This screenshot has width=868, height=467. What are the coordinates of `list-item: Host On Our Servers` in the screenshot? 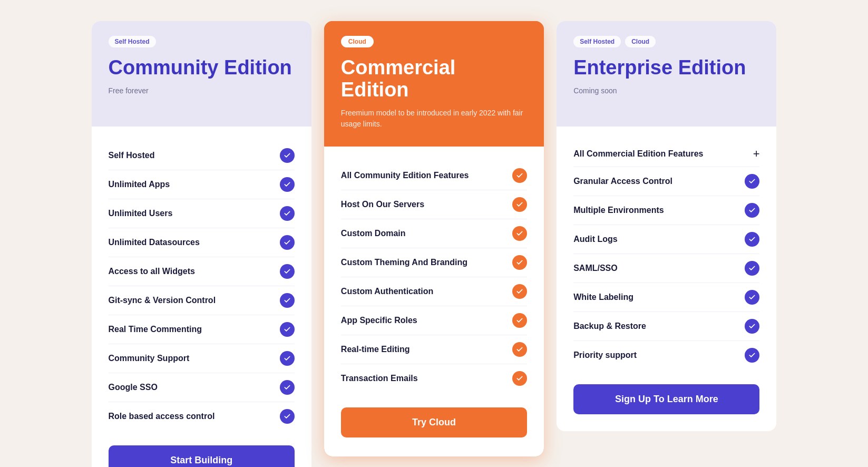 It's located at (434, 205).